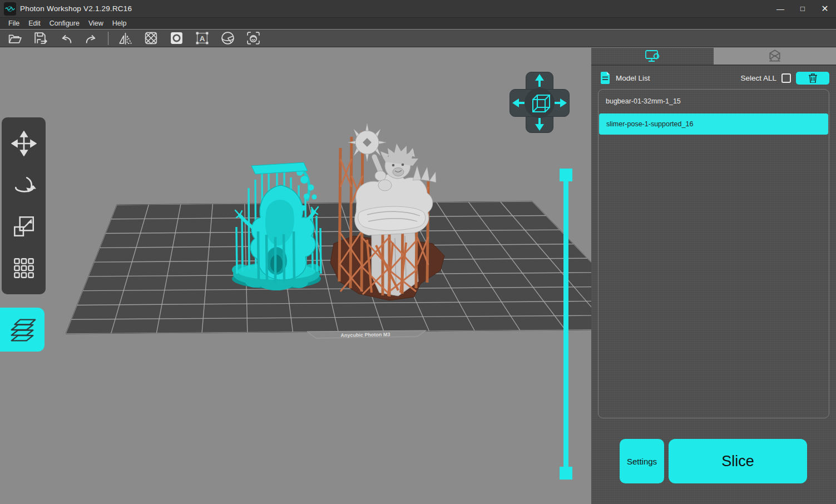  I want to click on nav-up-arrow, so click(540, 80).